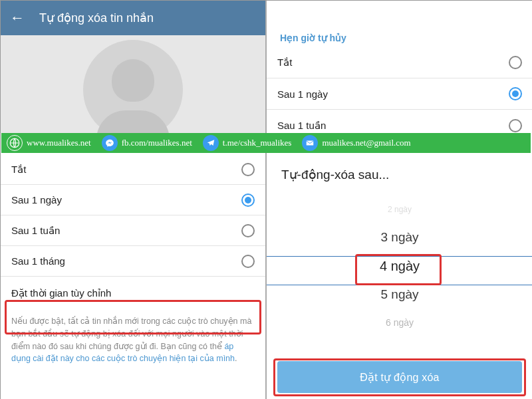 The image size is (532, 399). I want to click on option-label: Đặt thời gian tùy chỉnh, so click(61, 293).